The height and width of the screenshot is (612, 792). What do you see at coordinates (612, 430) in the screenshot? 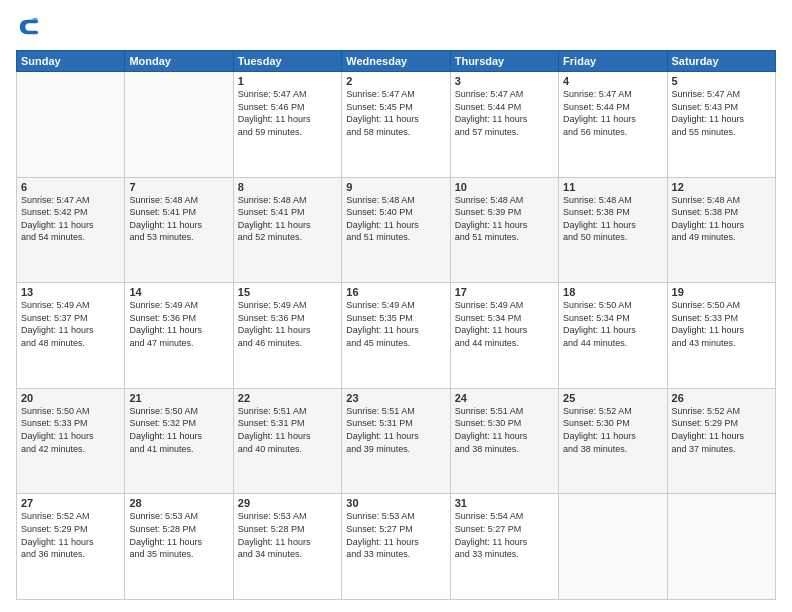
I see `day-info: Sunrise: 5:52 AM Sunset: 5:30 PM Dayligh…` at bounding box center [612, 430].